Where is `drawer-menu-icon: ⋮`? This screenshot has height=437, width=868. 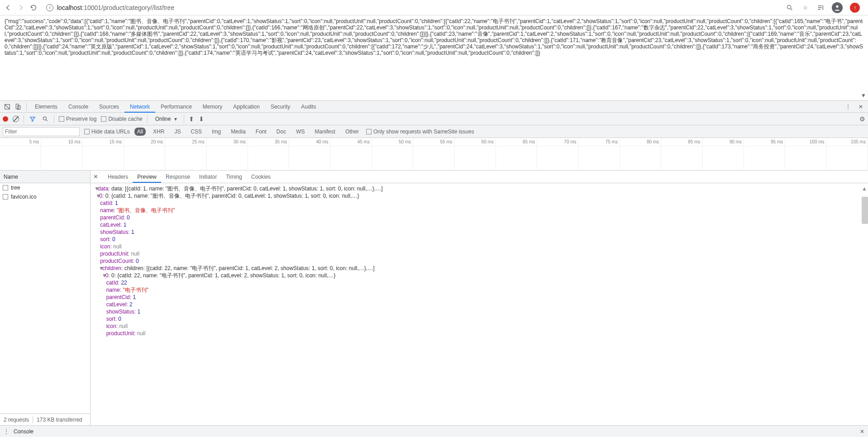 drawer-menu-icon: ⋮ is located at coordinates (6, 432).